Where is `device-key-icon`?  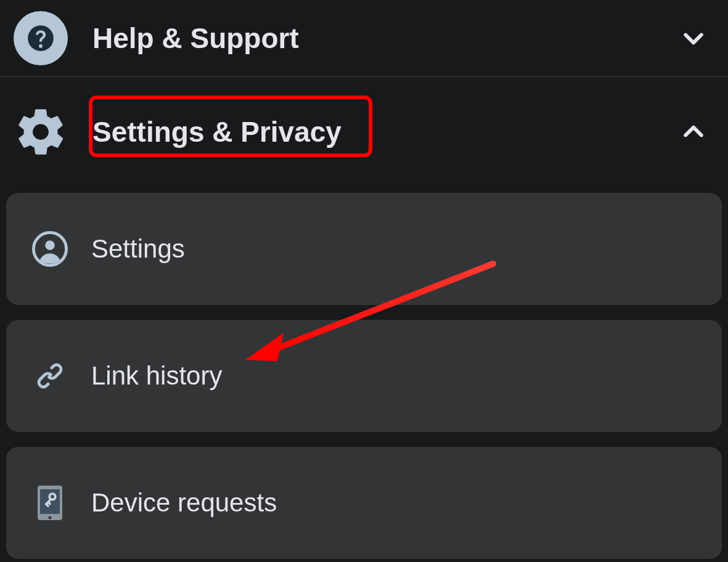 device-key-icon is located at coordinates (50, 503).